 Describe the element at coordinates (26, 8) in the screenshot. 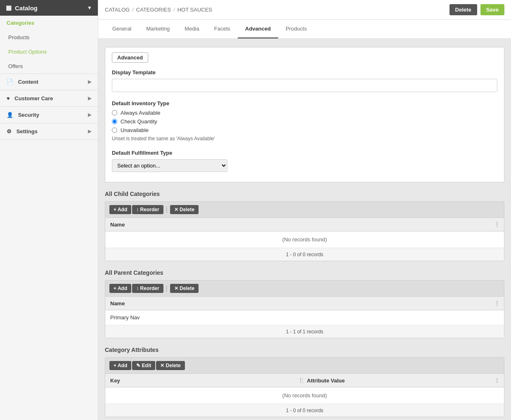

I see `sidebar-title: Catalog` at that location.